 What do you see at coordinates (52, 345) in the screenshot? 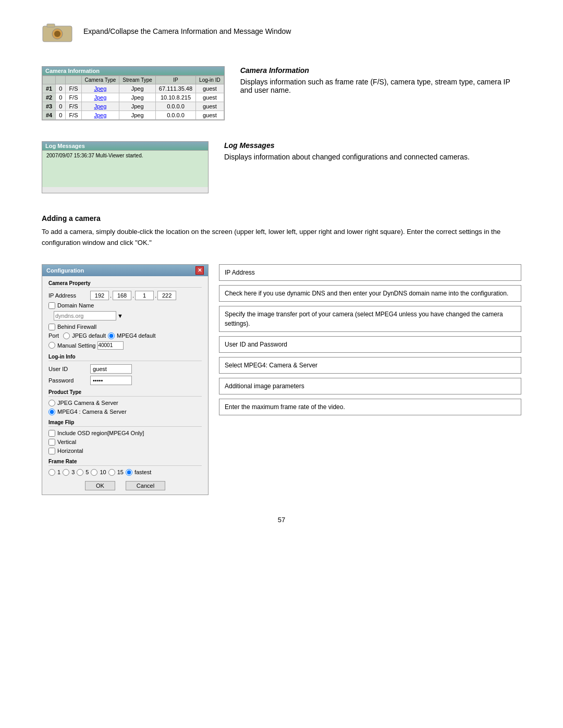
I see `manual-setting-radio` at bounding box center [52, 345].